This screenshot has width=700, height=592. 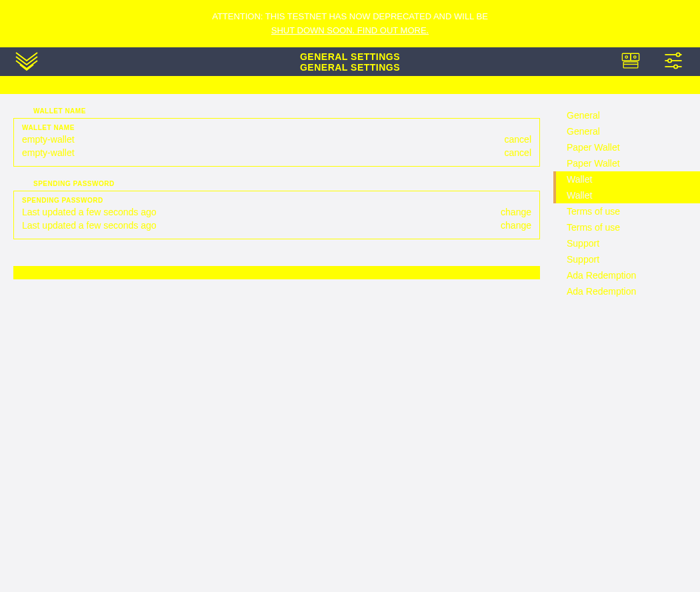 What do you see at coordinates (277, 128) in the screenshot?
I see `wallet-name-label-inner: WALLET NAME` at bounding box center [277, 128].